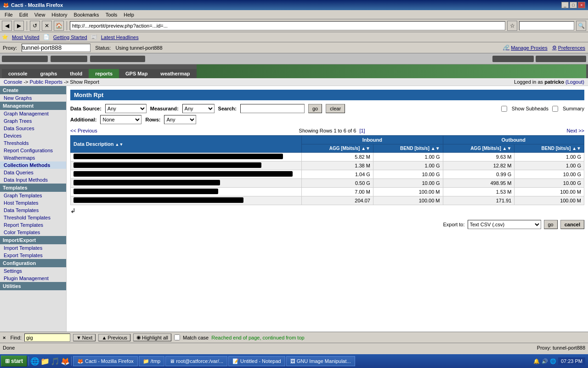  What do you see at coordinates (33, 172) in the screenshot?
I see `sidebar-item-data-queries: Data Queries` at bounding box center [33, 172].